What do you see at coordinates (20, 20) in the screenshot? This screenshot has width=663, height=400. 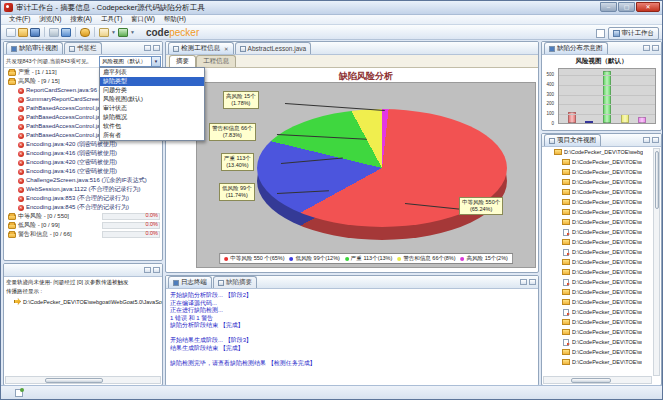 I see `menu-item-0: 文件(F)` at bounding box center [20, 20].